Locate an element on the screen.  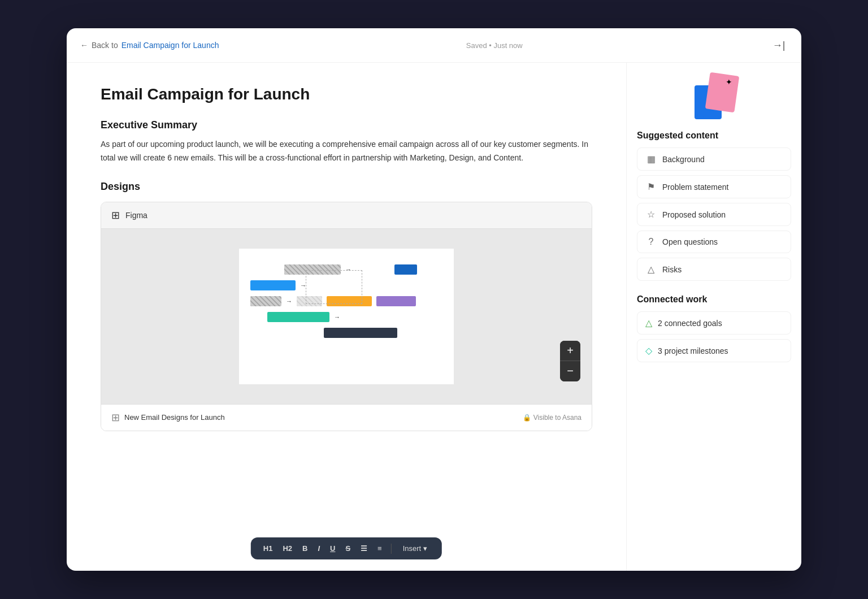
connected-milestones: ◇ 3 project milestones is located at coordinates (714, 350).